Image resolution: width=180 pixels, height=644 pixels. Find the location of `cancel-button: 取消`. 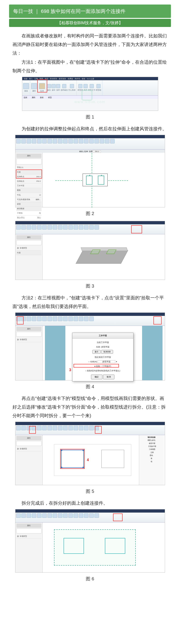

cancel-button: 取消 is located at coordinates (109, 377).